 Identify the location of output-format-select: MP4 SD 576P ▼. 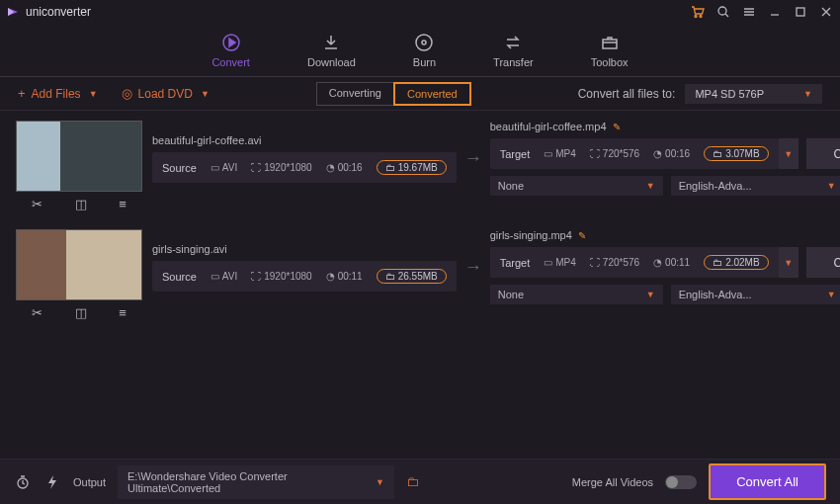
(753, 94).